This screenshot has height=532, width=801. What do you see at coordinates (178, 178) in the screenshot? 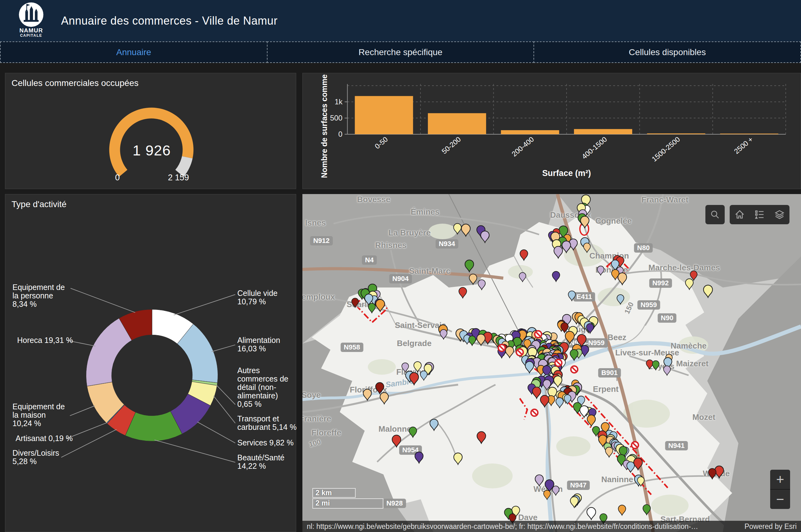
I see `gauge-max-label: 2 159` at bounding box center [178, 178].